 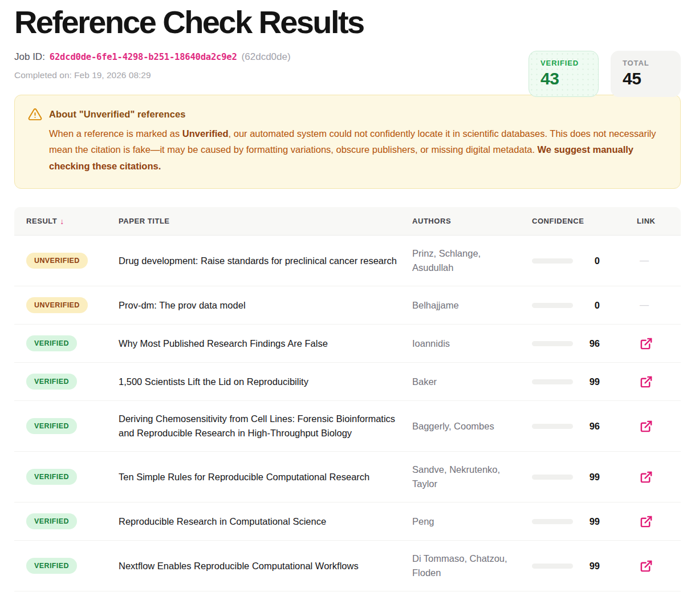 I want to click on table-row: VERIFIED Why Most Published Research Fin…, so click(x=348, y=343).